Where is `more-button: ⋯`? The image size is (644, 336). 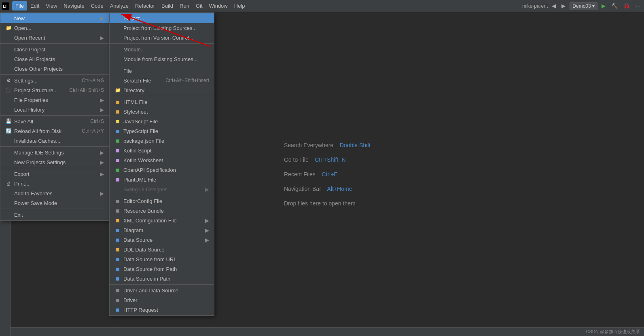 more-button: ⋯ is located at coordinates (638, 6).